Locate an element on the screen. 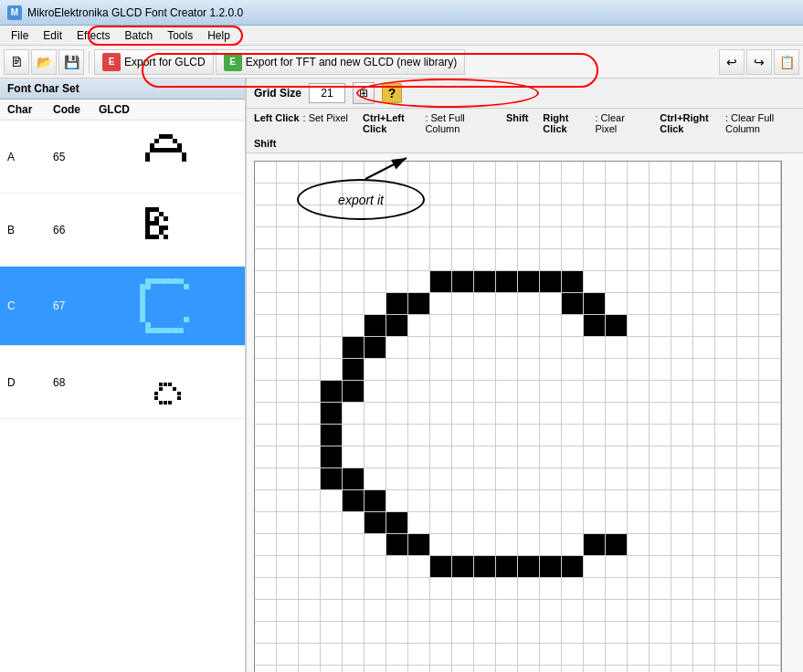 This screenshot has height=672, width=803. undo-button: ↩ is located at coordinates (732, 62).